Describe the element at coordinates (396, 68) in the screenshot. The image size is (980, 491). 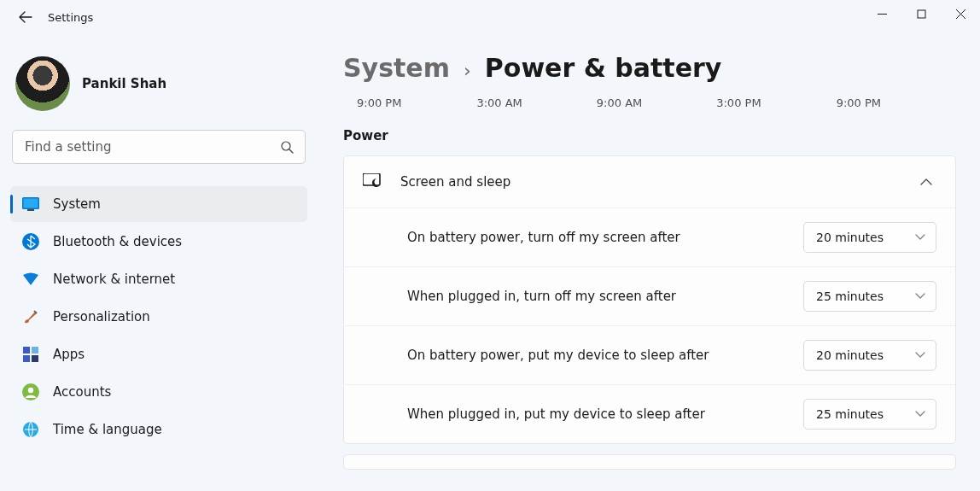
I see `breadcrumb-parent: System` at that location.